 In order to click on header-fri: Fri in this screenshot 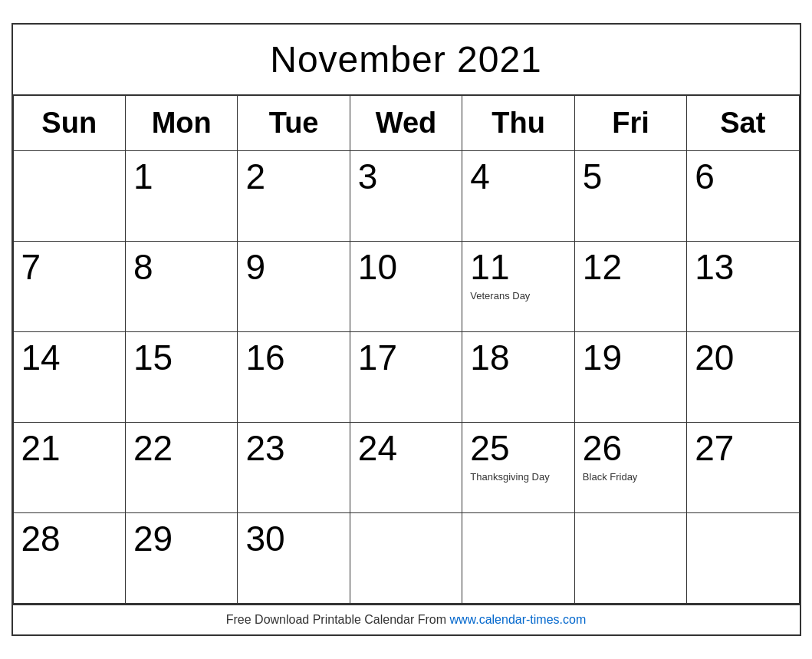, I will do `click(630, 124)`.